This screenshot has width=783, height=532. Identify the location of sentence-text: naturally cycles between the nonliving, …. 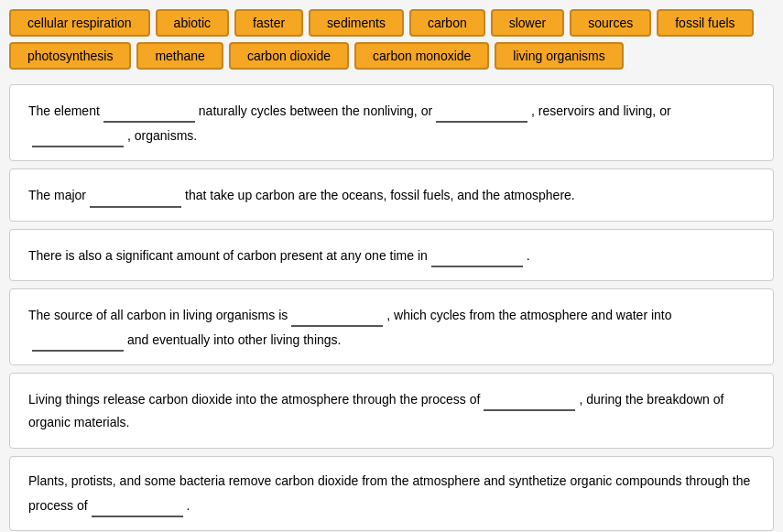
(315, 111).